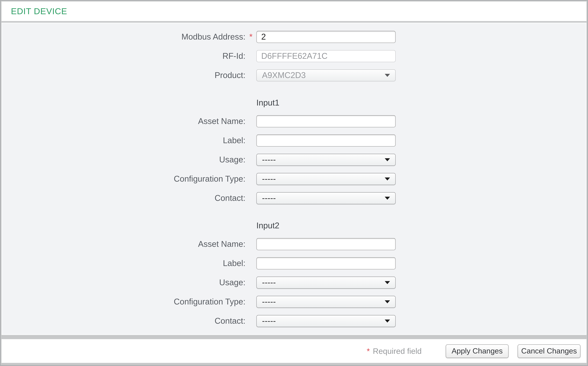 The width and height of the screenshot is (588, 366). Describe the element at coordinates (394, 351) in the screenshot. I see `required-field-note: * Required field` at that location.